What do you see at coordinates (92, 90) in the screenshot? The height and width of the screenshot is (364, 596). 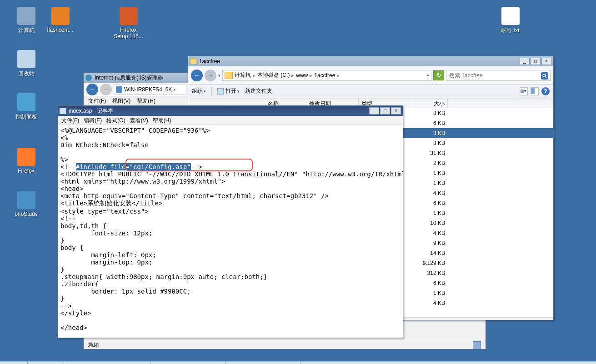 I see `iis-back-button: ←` at bounding box center [92, 90].